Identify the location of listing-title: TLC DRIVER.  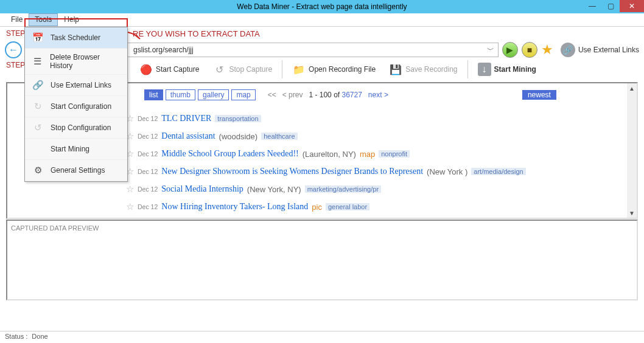
(186, 119).